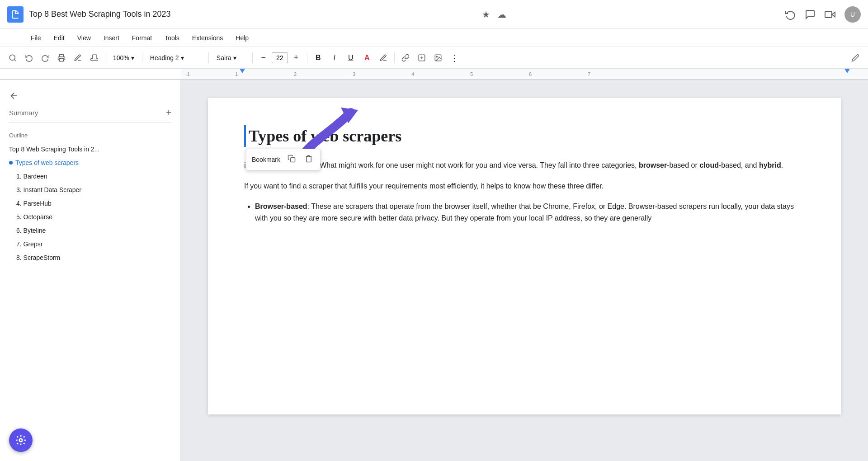  What do you see at coordinates (502, 14) in the screenshot?
I see `cloud-sync-icon: ☁` at bounding box center [502, 14].